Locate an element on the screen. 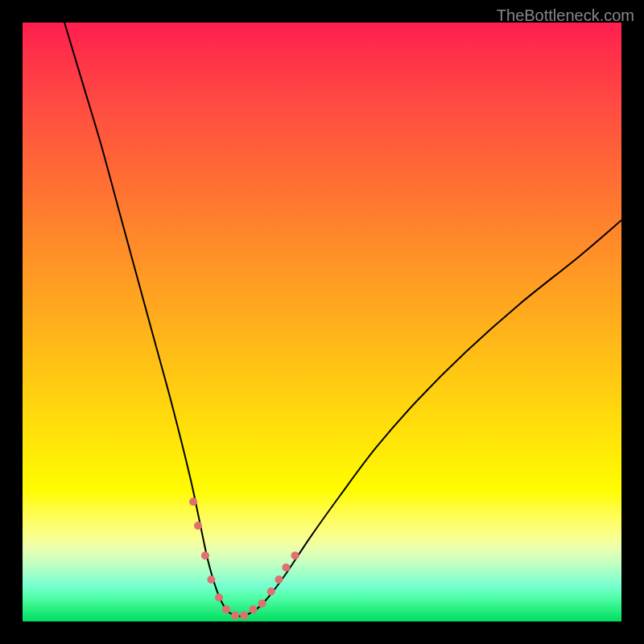 This screenshot has width=644, height=644. scatter-points is located at coordinates (244, 559).